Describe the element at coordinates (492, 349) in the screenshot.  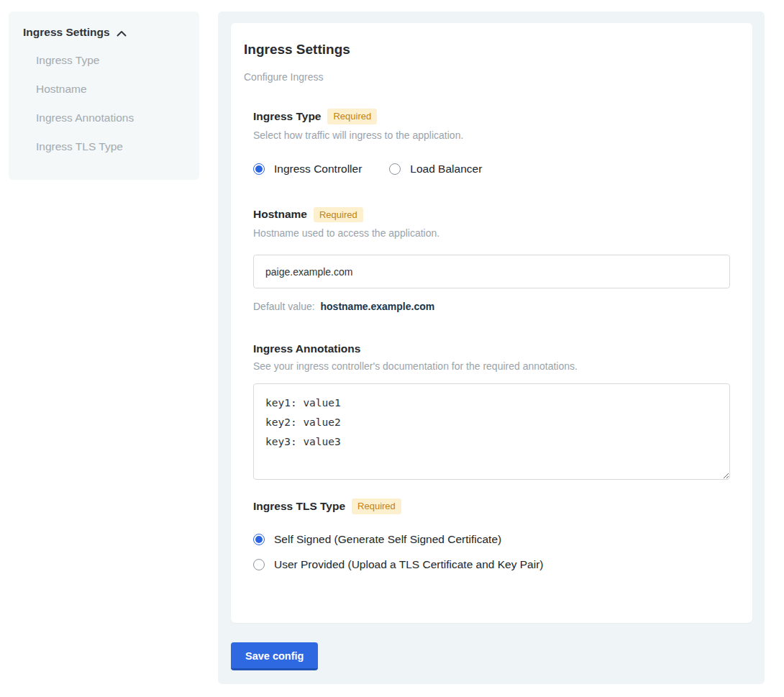
I see `group-annotations-head: Ingress Annotations` at that location.